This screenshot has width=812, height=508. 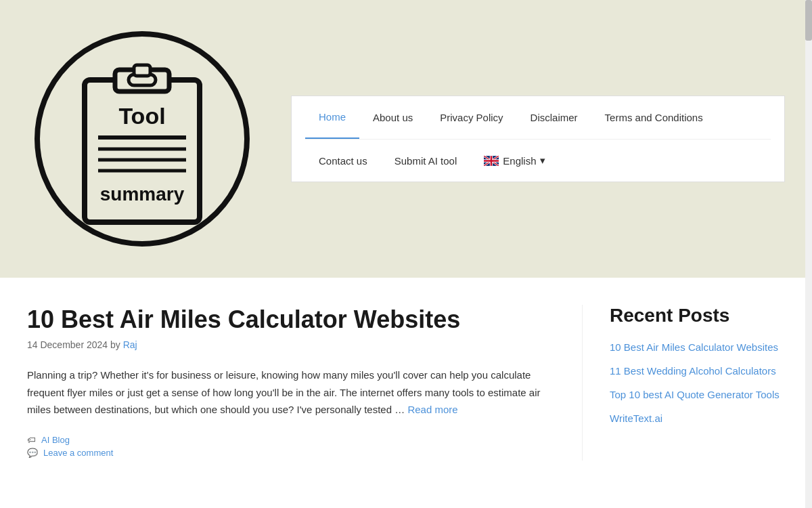 What do you see at coordinates (291, 320) in the screenshot?
I see `article-title: 10 Best Air Miles Calculator Websites` at bounding box center [291, 320].